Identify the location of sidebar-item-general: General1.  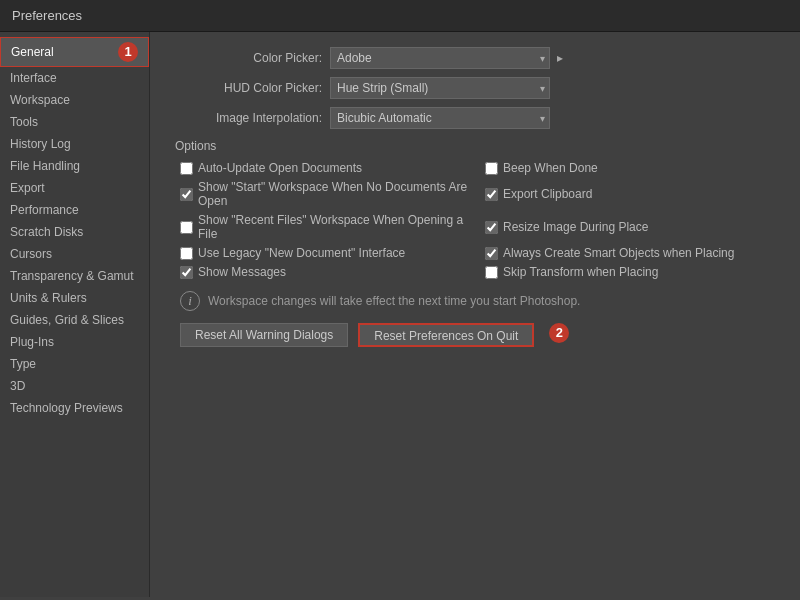
(74, 52).